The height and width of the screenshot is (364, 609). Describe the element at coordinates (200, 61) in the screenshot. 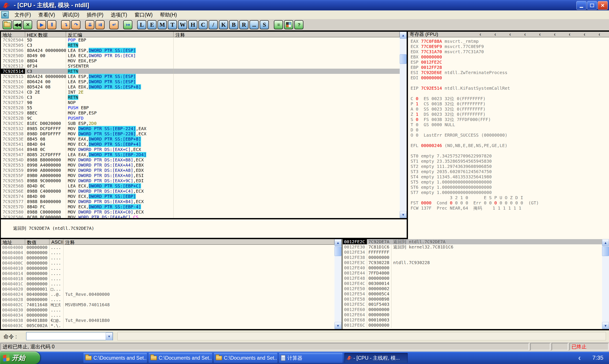

I see `disasm-row: 7C92E5108BD4MOV EDX,ESP` at that location.